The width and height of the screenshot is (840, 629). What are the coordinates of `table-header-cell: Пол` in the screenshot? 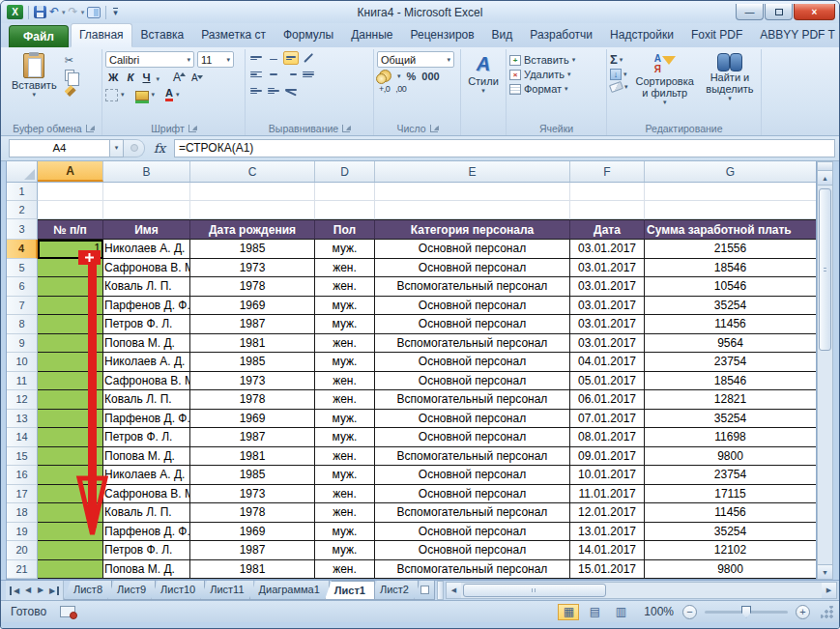 It's located at (345, 230).